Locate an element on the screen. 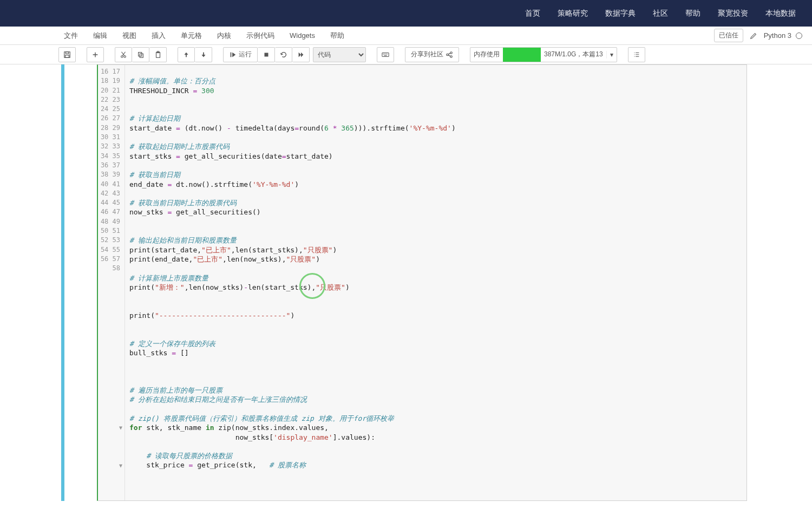 The width and height of the screenshot is (812, 508). nav-community: 社区 is located at coordinates (660, 14).